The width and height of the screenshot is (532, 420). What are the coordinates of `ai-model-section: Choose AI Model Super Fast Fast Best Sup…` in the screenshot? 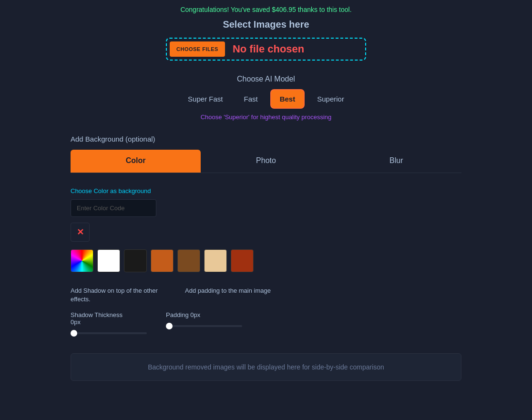 It's located at (266, 98).